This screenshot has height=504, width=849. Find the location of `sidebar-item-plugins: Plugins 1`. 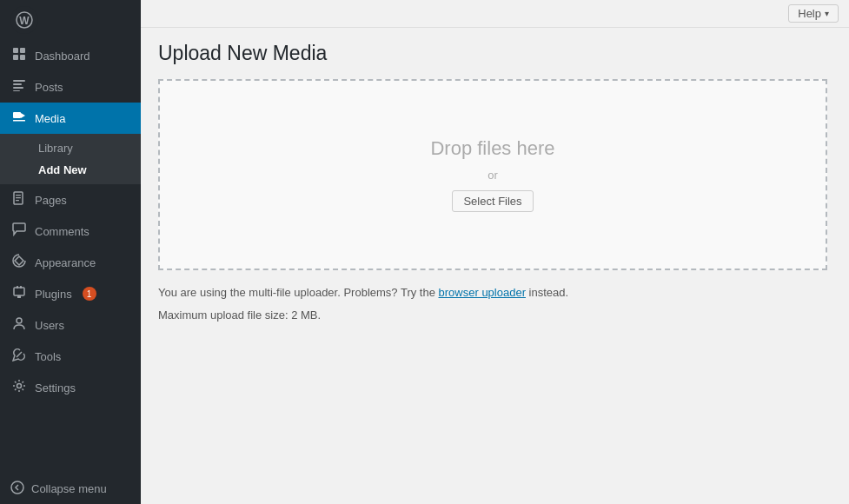

sidebar-item-plugins: Plugins 1 is located at coordinates (70, 294).